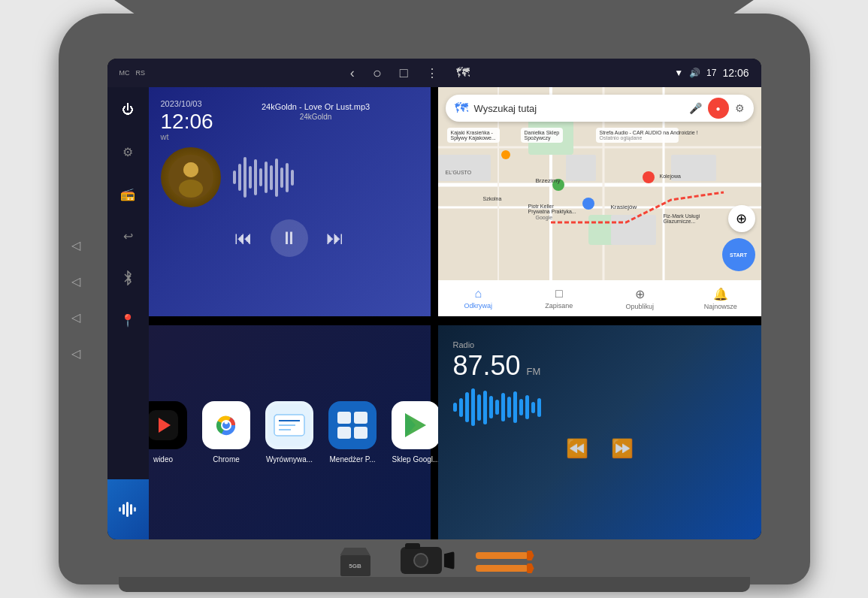  Describe the element at coordinates (410, 74) in the screenshot. I see `nav-buttons: ‹ ○ □ ⋮ 🗺` at that location.